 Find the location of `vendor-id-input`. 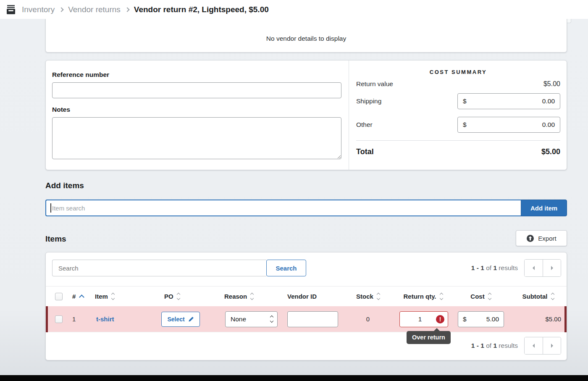

vendor-id-input is located at coordinates (312, 319).